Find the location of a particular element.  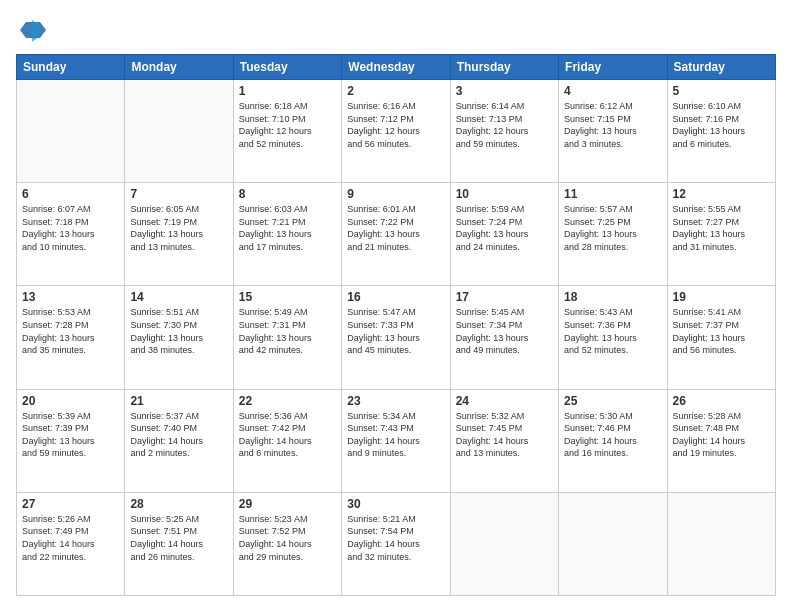

day-number: 23 is located at coordinates (396, 401).